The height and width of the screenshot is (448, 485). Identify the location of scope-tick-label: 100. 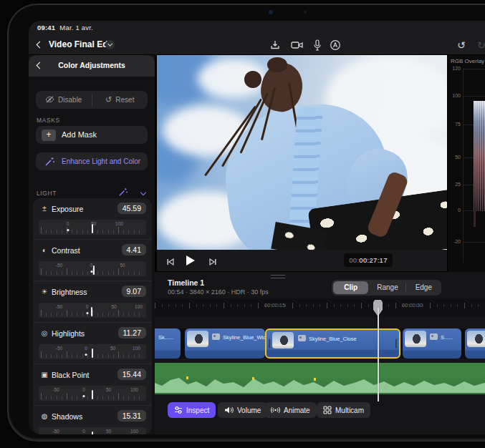
(454, 96).